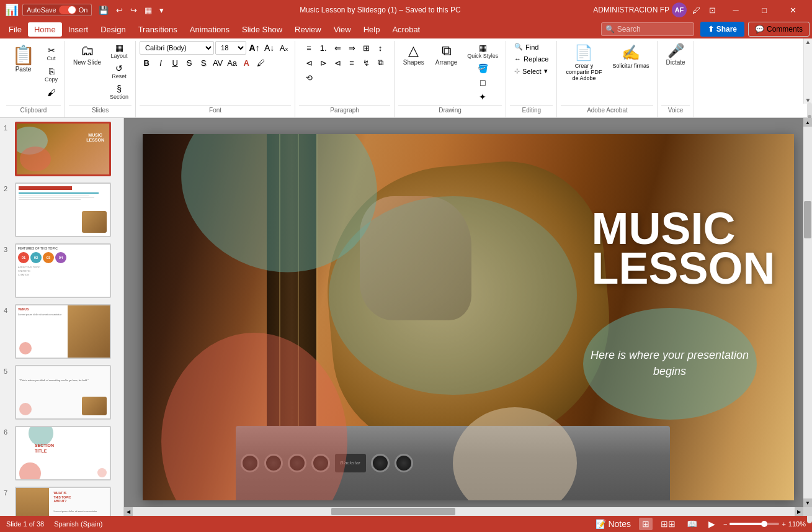 This screenshot has height=532, width=812. What do you see at coordinates (68, 10) in the screenshot?
I see `autosave-toggle` at bounding box center [68, 10].